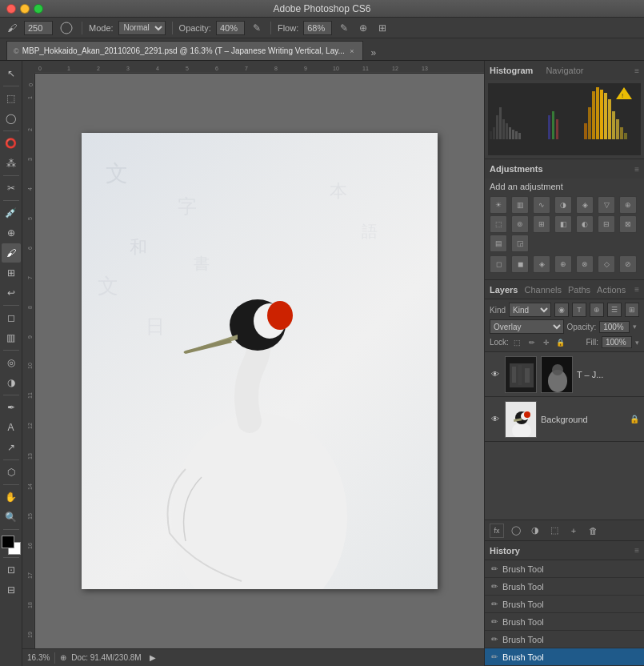 The height and width of the screenshot is (666, 644). What do you see at coordinates (11, 318) in the screenshot?
I see `tool-eraser: ◻` at bounding box center [11, 318].